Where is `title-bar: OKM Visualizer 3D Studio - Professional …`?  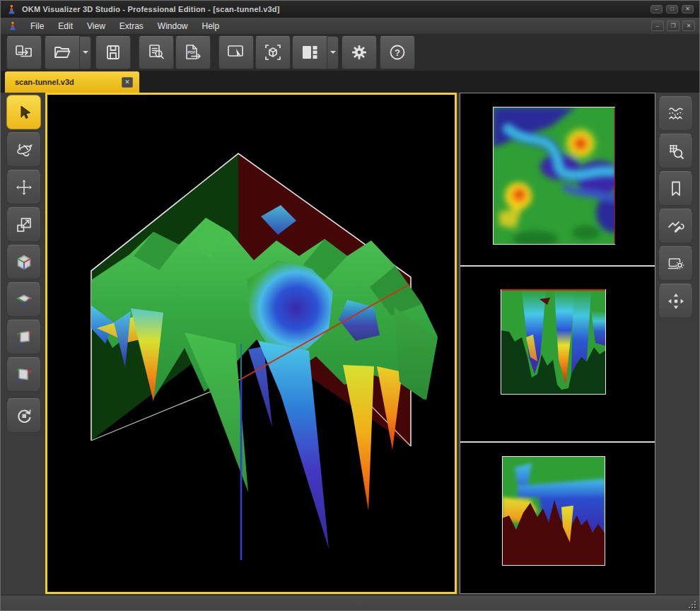 title-bar: OKM Visualizer 3D Studio - Professional … is located at coordinates (350, 9).